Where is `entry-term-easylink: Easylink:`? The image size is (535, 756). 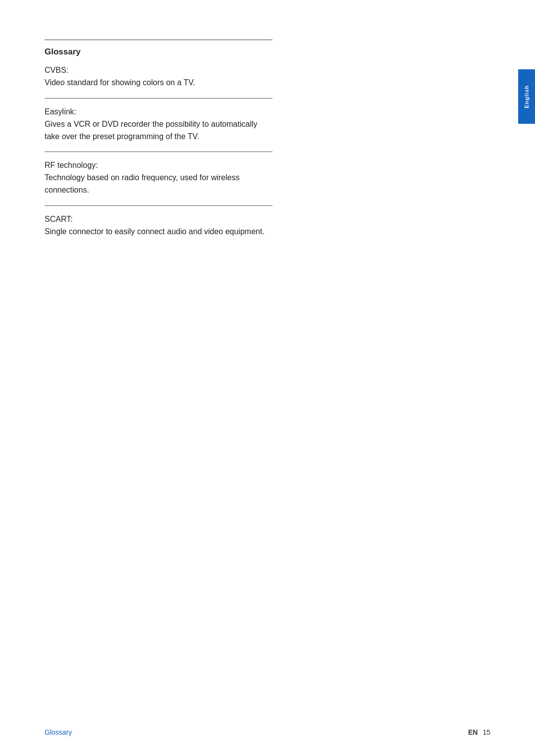
entry-term-easylink: Easylink: is located at coordinates (258, 112).